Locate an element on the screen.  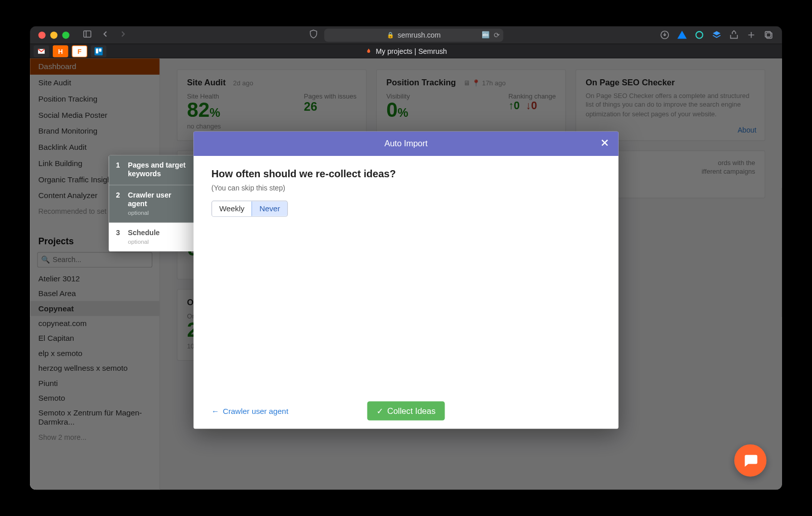
step-2: 2 Crawler user agent optional is located at coordinates (152, 204).